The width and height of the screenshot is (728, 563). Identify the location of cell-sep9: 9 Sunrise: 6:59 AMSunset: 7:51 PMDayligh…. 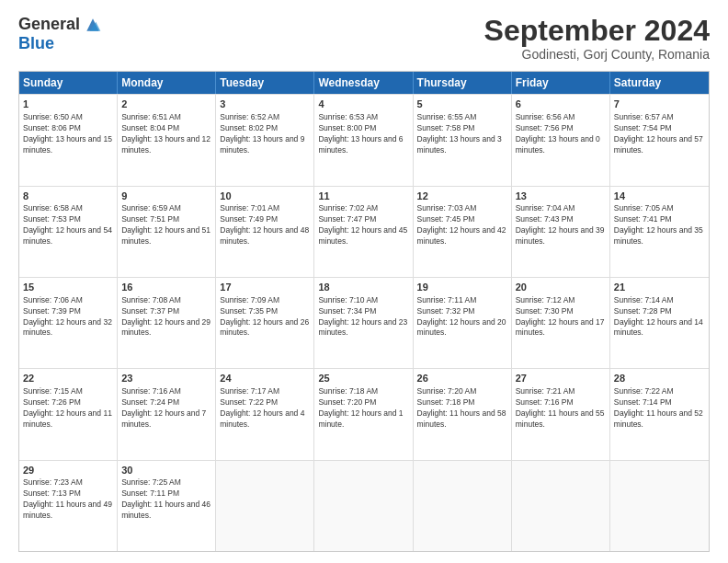
(167, 232).